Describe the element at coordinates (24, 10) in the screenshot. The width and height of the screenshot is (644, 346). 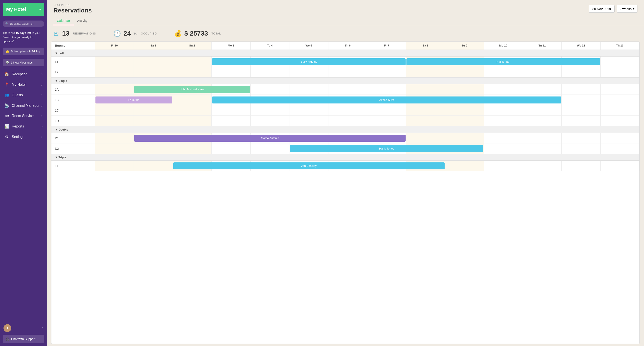
I see `hotel-brand-button: My Hotel ▾` at that location.